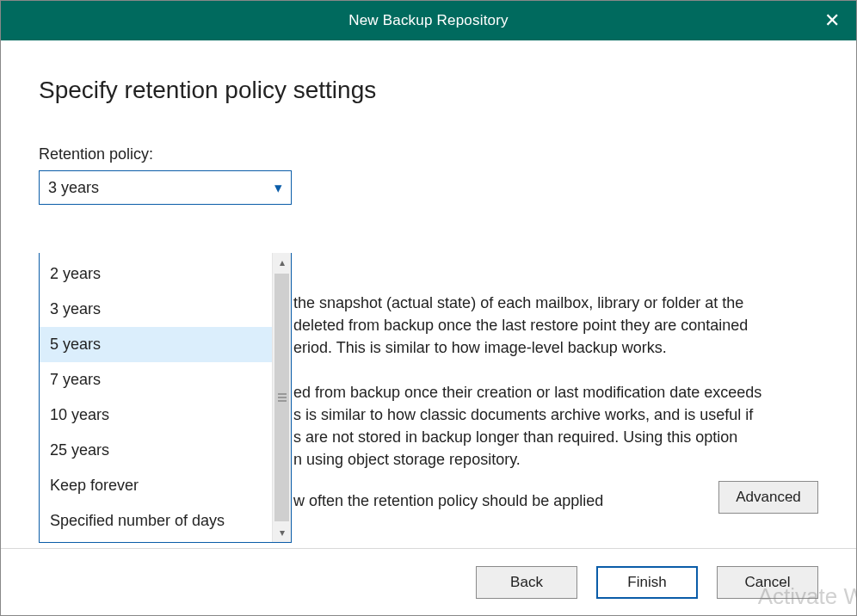  I want to click on titlebar: New Backup Repository ✕, so click(428, 21).